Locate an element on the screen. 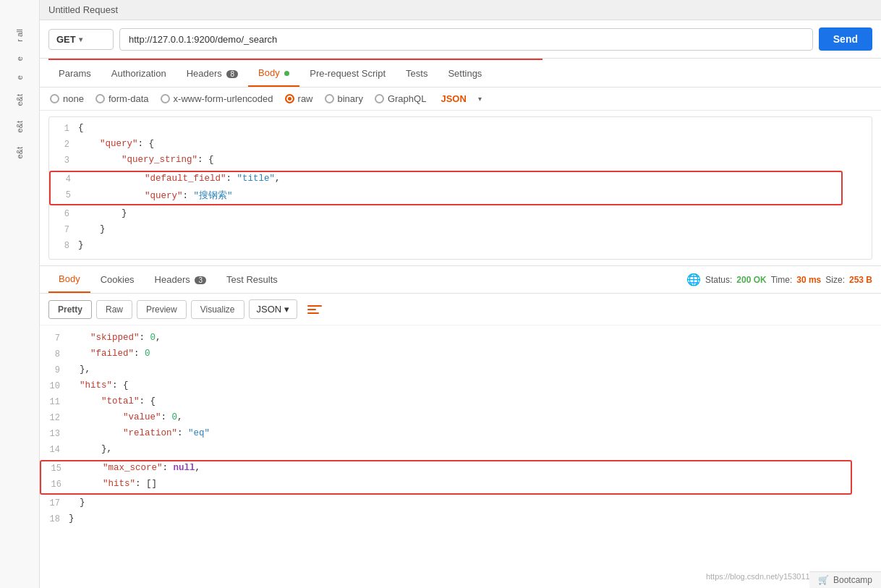  globe-icon: 🌐 is located at coordinates (694, 279).